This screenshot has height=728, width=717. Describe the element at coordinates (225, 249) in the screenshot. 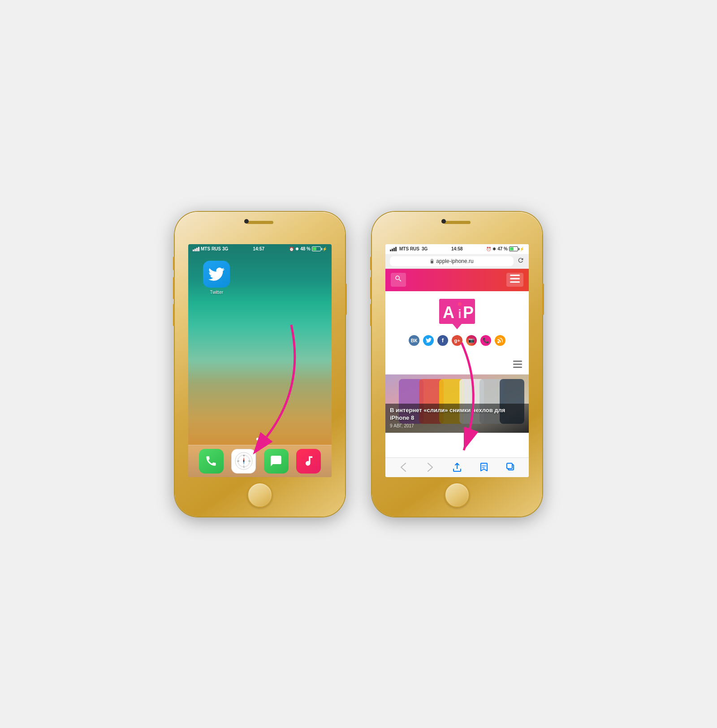

I see `network-label: 3G` at that location.